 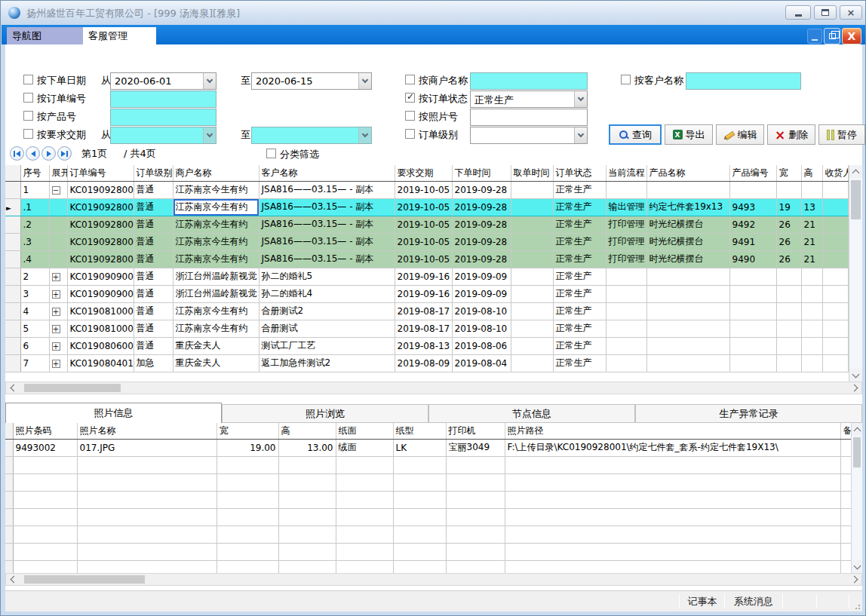 I want to click on cell: 2019-08-10, so click(x=481, y=329).